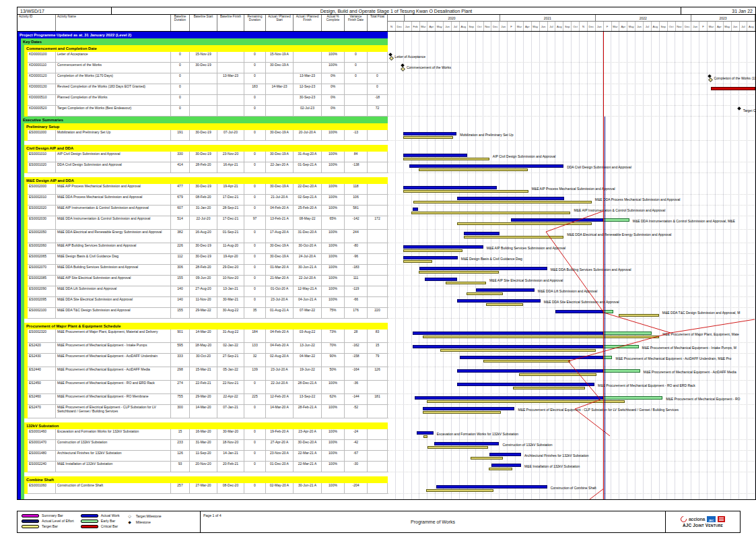  I want to click on cell-baseline-start: 15-Nov-19, so click(203, 57).